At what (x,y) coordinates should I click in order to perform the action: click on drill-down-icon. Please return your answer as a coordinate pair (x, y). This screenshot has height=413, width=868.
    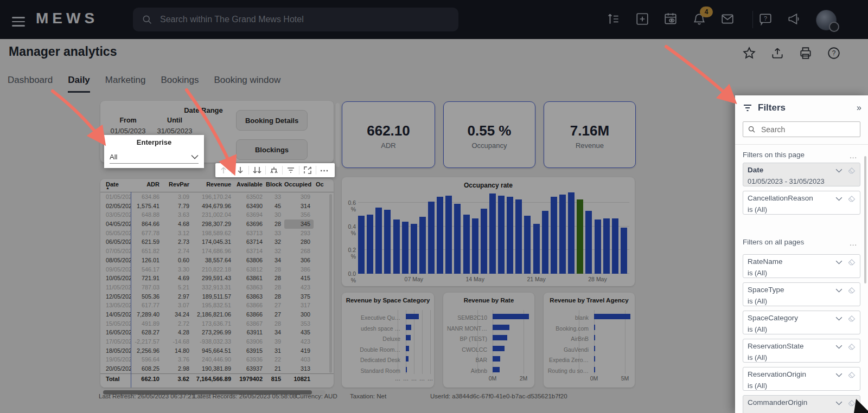
    Looking at the image, I should click on (240, 170).